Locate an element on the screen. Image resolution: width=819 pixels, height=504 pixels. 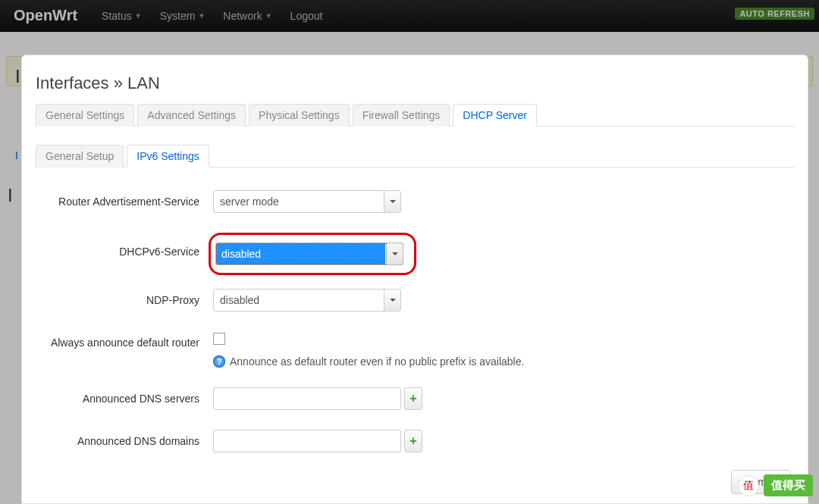
info-icon: ? is located at coordinates (219, 362).